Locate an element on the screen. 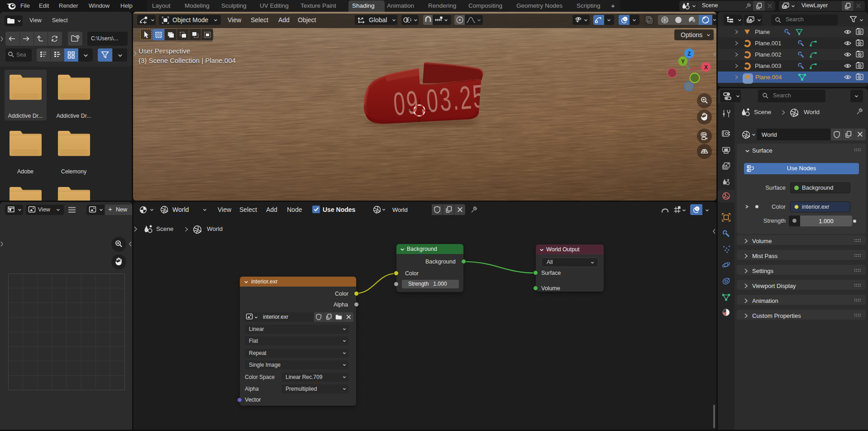 This screenshot has width=868, height=431. svg-text: Plane.003 is located at coordinates (768, 66).